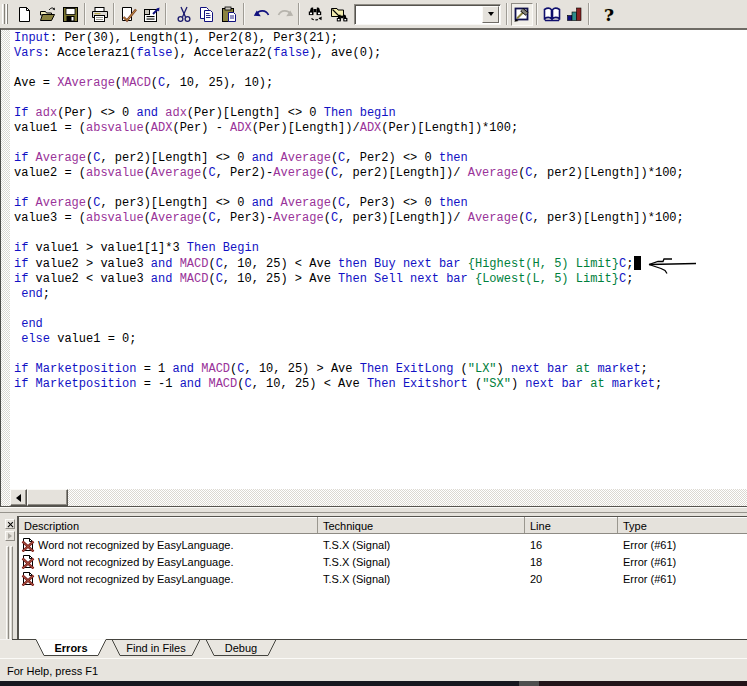 Image resolution: width=747 pixels, height=686 pixels. I want to click on expand-panel-button, so click(10, 536).